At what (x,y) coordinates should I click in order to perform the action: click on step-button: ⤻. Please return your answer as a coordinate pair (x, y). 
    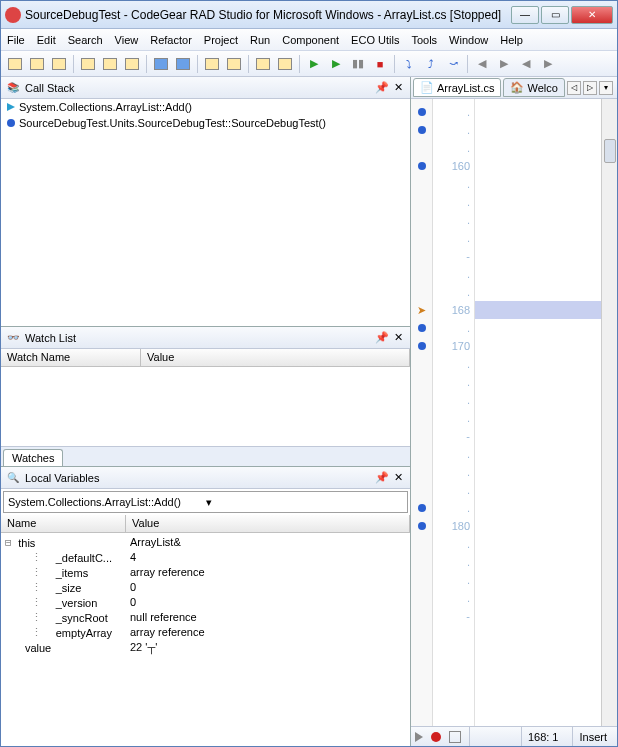
    Looking at the image, I should click on (453, 64).